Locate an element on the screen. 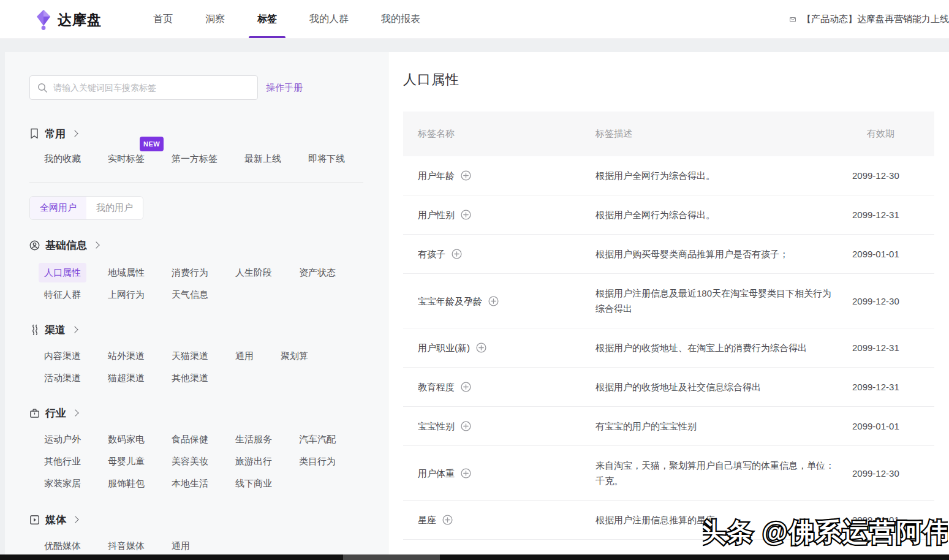 Image resolution: width=949 pixels, height=560 pixels. sidebar-item-favorites: 我的收藏 is located at coordinates (62, 159).